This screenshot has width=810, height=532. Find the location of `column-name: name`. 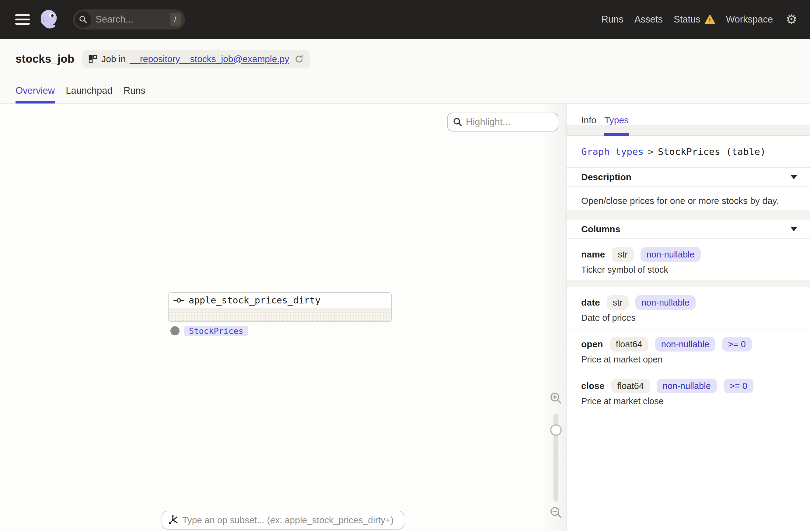

column-name: name is located at coordinates (593, 255).